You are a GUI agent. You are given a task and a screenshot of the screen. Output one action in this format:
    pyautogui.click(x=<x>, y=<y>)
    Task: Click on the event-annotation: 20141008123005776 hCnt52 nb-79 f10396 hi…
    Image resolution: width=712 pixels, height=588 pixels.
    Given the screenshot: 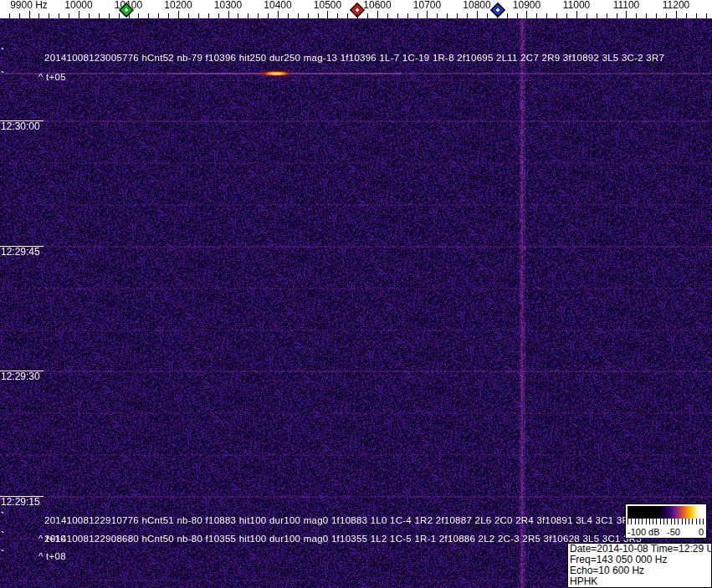 What is the action you would take?
    pyautogui.click(x=355, y=59)
    